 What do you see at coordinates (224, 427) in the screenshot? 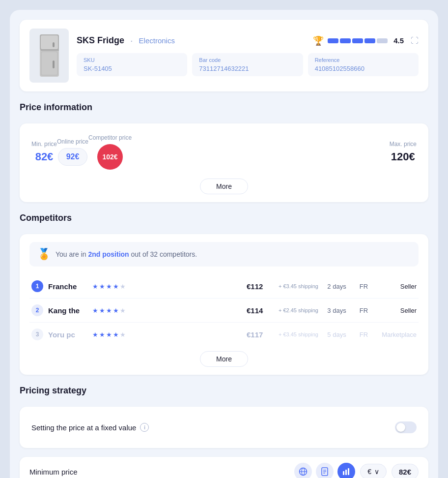
I see `fixed-price-row: Setting the price at a fixed value i` at bounding box center [224, 427].